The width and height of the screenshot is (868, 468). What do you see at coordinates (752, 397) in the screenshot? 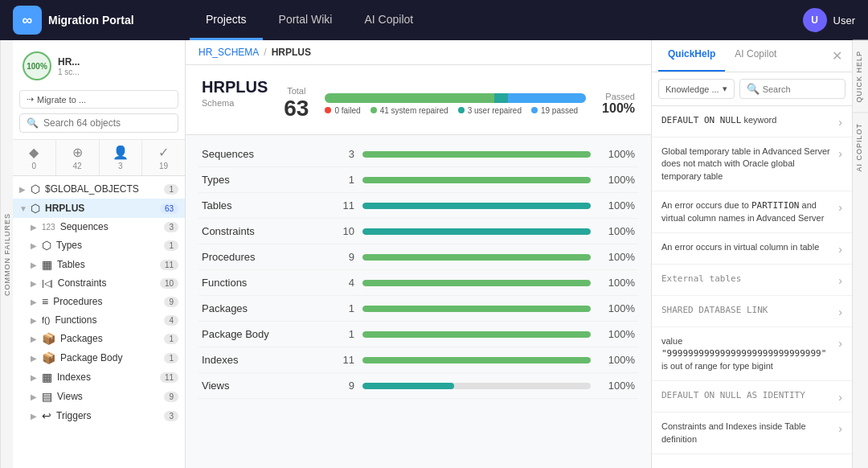
I see `knowledge-item: DEFAULT ON NULL AS IDENTITY ›` at bounding box center [752, 397].